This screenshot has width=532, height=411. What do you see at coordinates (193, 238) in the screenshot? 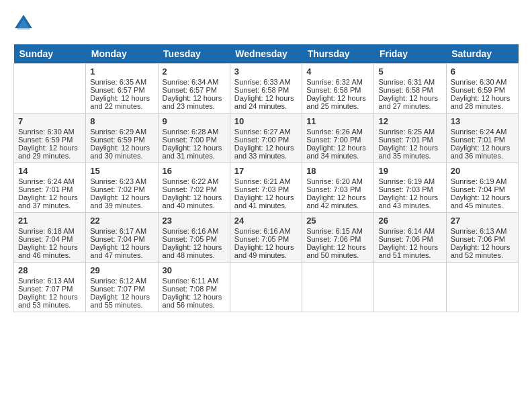
I see `day-cell: 23Sunrise: 6:16 AMSunset: 7:05 PMDayligh…` at bounding box center [193, 238].